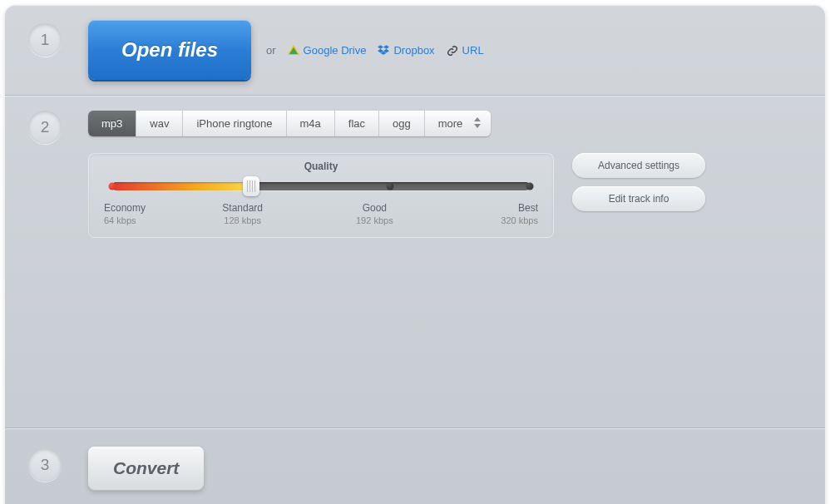 This screenshot has height=504, width=830. What do you see at coordinates (321, 195) in the screenshot?
I see `quality-panel: Quality Economy 64 kbps Standard 128` at bounding box center [321, 195].